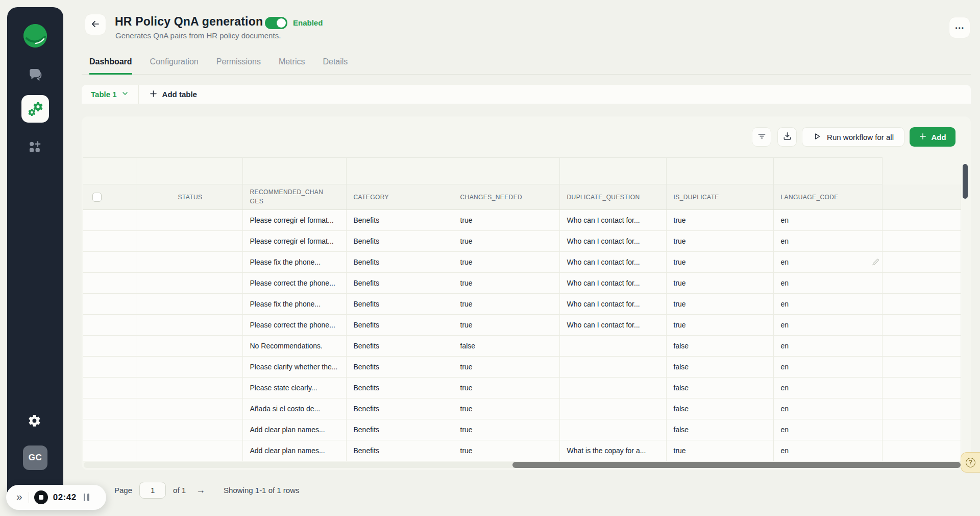 The height and width of the screenshot is (516, 980). What do you see at coordinates (35, 36) in the screenshot?
I see `brand-logo` at bounding box center [35, 36].